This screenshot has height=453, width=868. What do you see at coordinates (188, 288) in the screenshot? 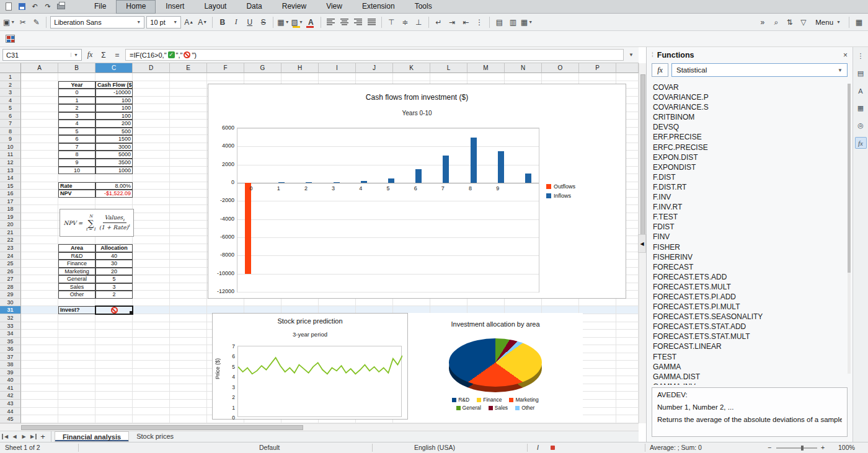
I see `cell-E28` at bounding box center [188, 288].